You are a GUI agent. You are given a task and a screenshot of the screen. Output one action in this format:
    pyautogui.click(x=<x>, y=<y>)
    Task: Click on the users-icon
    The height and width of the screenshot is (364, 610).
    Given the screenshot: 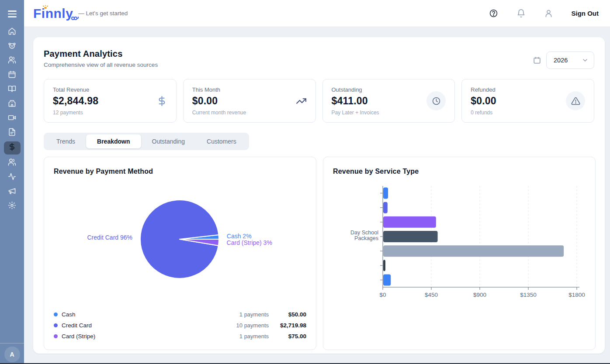 What is the action you would take?
    pyautogui.click(x=12, y=61)
    